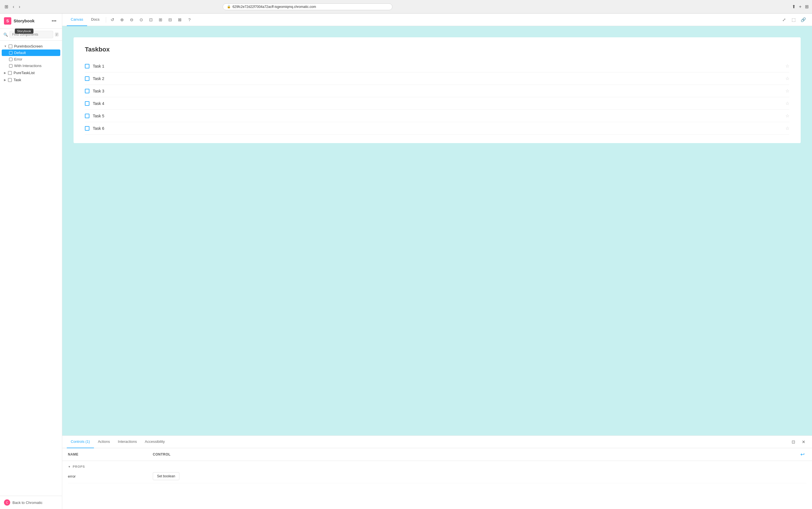  What do you see at coordinates (31, 53) in the screenshot?
I see `sidebar-item-default: Default` at bounding box center [31, 53].